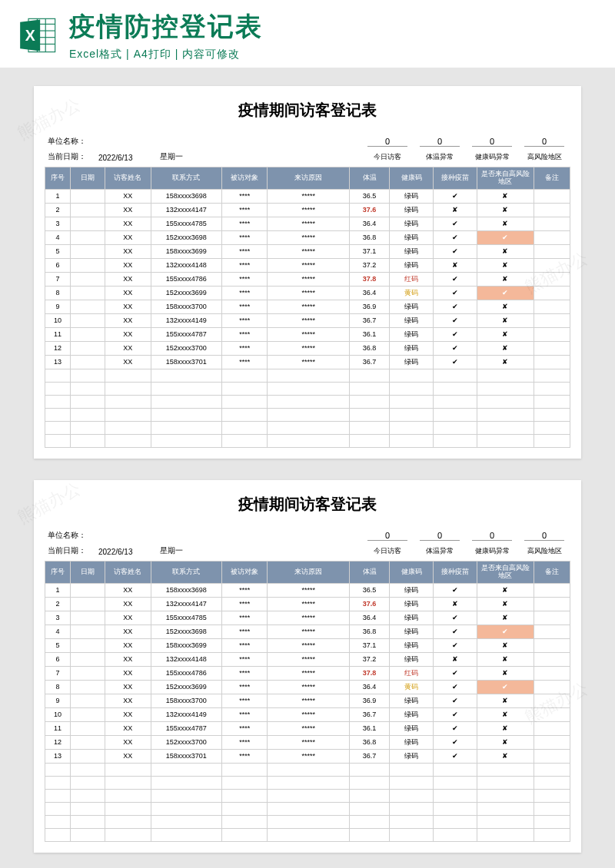 The height and width of the screenshot is (868, 615). What do you see at coordinates (71, 551) in the screenshot?
I see `date-label: 当前日期：` at bounding box center [71, 551].